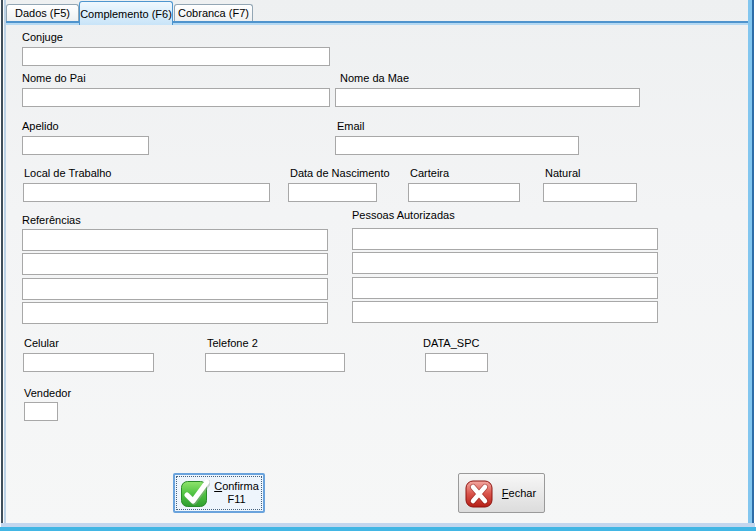  What do you see at coordinates (42, 37) in the screenshot?
I see `conjuge-label: Conjuge` at bounding box center [42, 37].